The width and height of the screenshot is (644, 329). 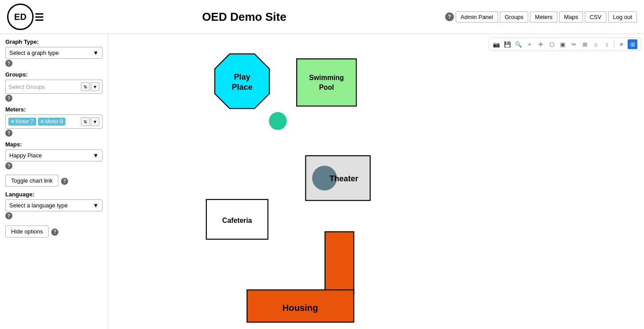 I want to click on logo-text: ED, so click(x=20, y=17).